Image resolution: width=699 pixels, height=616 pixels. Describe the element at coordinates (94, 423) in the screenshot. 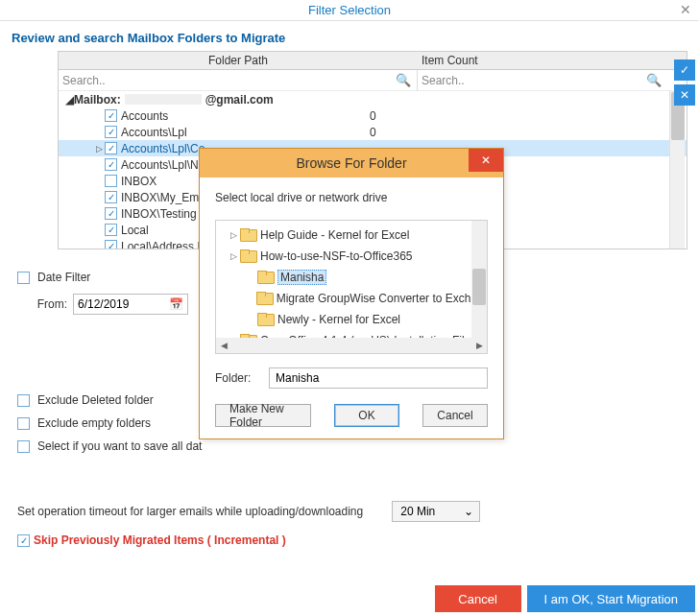

I see `exclude-empty-label: Exclude empty folders` at that location.